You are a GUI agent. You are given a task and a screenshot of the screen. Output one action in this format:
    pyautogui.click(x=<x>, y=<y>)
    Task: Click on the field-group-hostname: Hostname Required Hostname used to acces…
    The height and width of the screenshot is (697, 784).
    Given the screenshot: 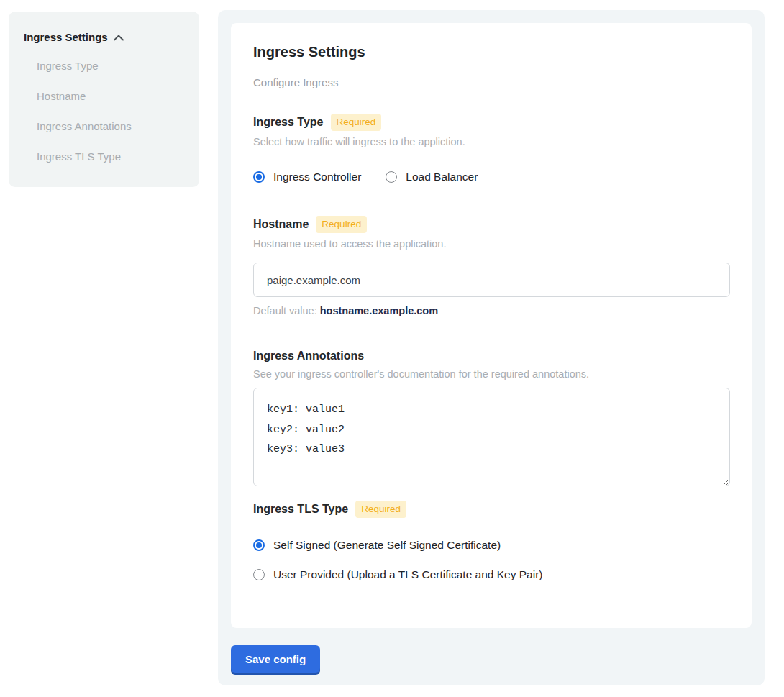 What is the action you would take?
    pyautogui.click(x=492, y=266)
    